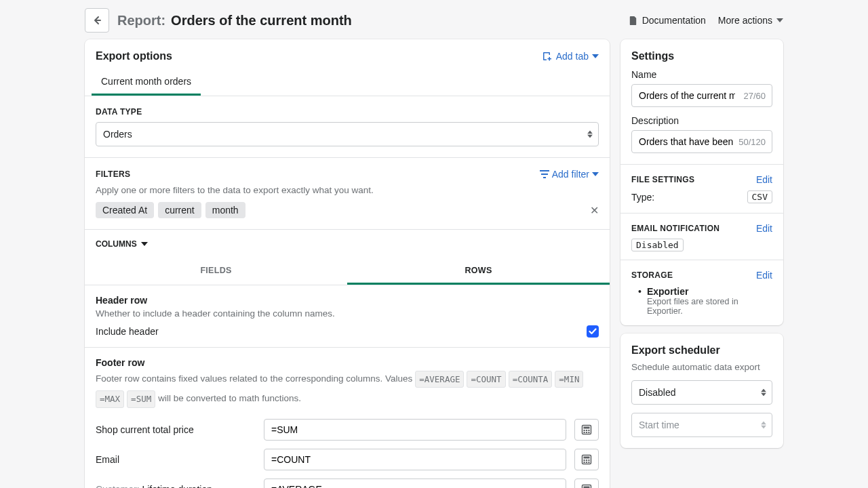 This screenshot has width=868, height=488. I want to click on function-chip: =SUM, so click(141, 399).